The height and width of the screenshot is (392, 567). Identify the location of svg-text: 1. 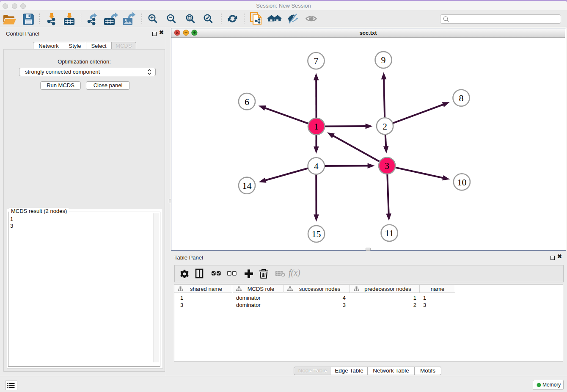
(317, 126).